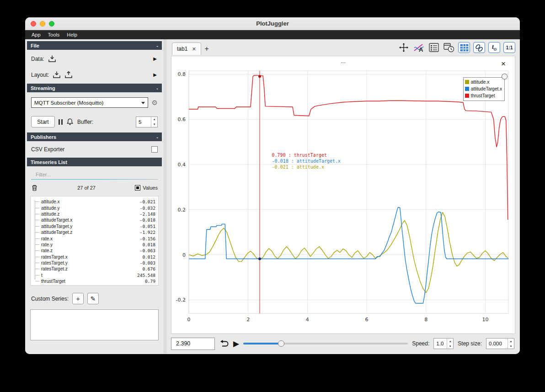  Describe the element at coordinates (483, 96) in the screenshot. I see `legend-label: thrustTarget` at that location.